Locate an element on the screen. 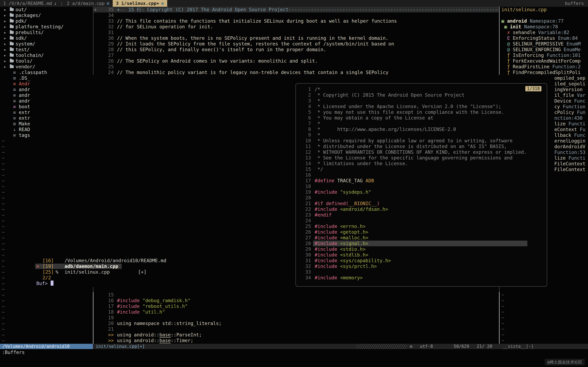 This screenshot has height=367, width=588. syntax-token: llback is located at coordinates (564, 135).